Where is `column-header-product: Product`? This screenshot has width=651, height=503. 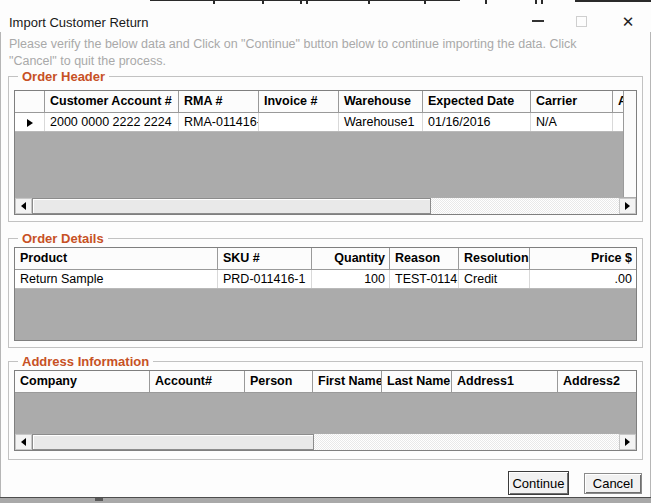
column-header-product: Product is located at coordinates (116, 258).